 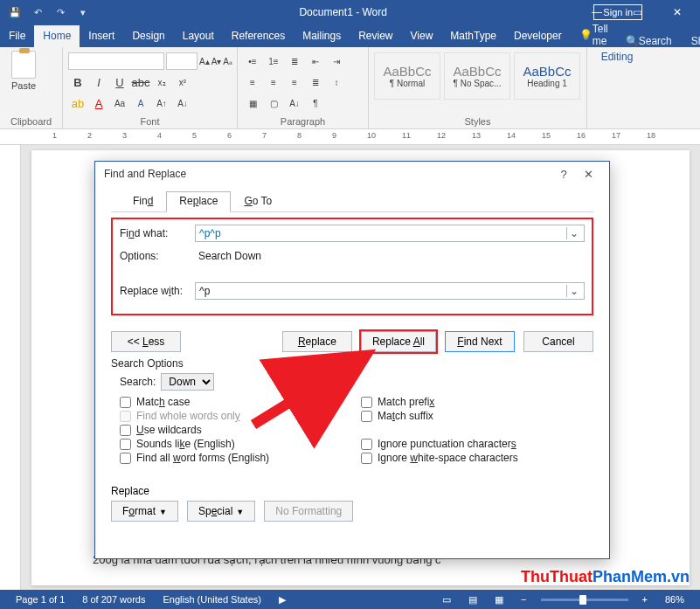 What do you see at coordinates (126, 458) in the screenshot?
I see `chk-all-forms` at bounding box center [126, 458].